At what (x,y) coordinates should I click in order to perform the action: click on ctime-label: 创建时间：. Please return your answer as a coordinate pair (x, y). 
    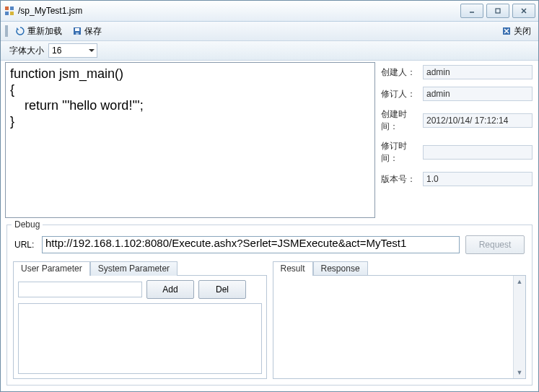
    Looking at the image, I should click on (402, 121).